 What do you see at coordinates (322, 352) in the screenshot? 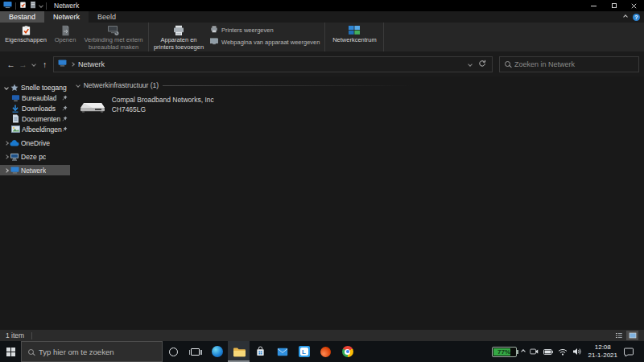
I see `taskbar: L 77% 12:08 21-1-2021` at bounding box center [322, 352].